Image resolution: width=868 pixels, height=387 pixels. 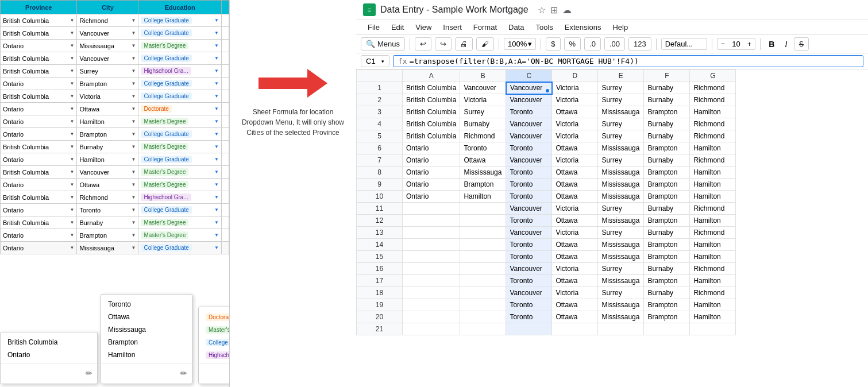 I want to click on decimal-dec-button: .00, so click(x=615, y=44).